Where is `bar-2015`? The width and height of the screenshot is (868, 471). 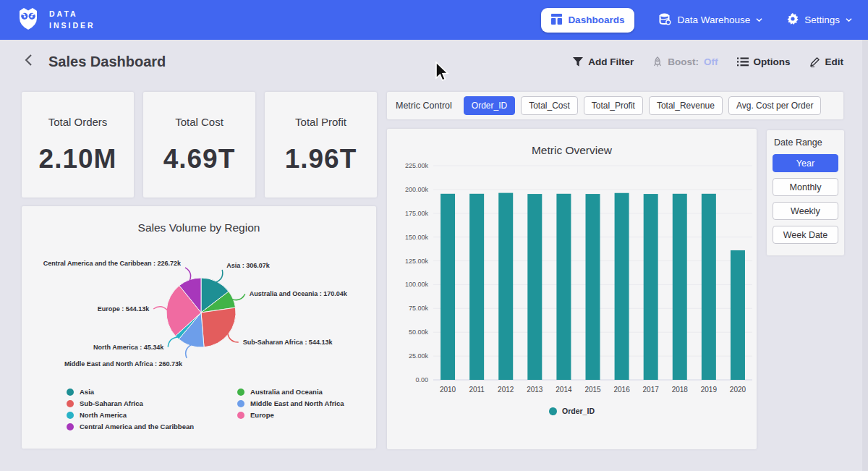 bar-2015 is located at coordinates (593, 287).